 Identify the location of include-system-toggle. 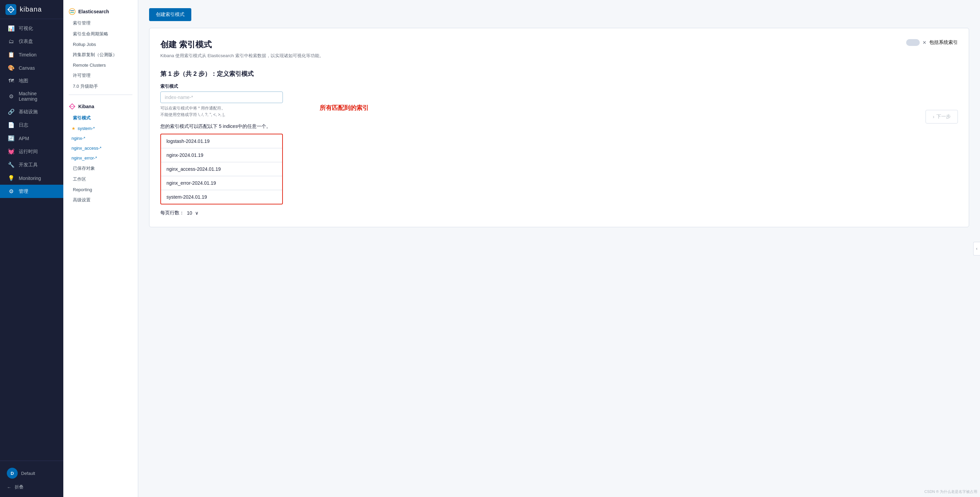
(913, 43).